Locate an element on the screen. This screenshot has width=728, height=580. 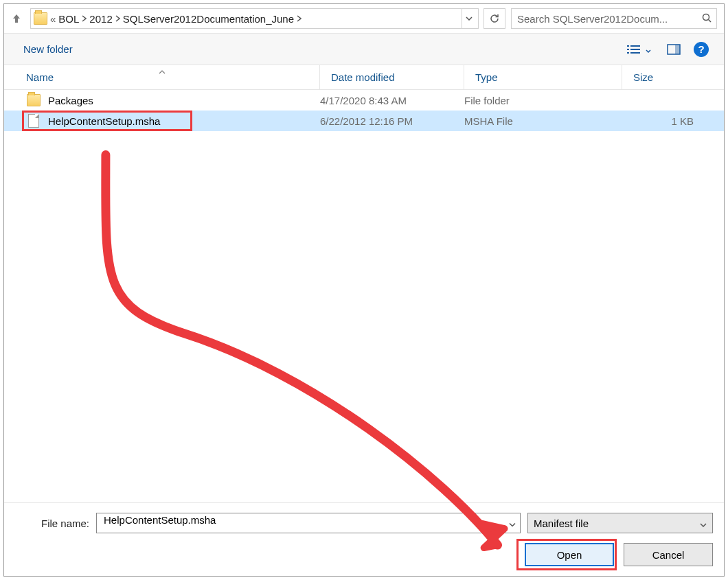
column-header-size: Size is located at coordinates (673, 77).